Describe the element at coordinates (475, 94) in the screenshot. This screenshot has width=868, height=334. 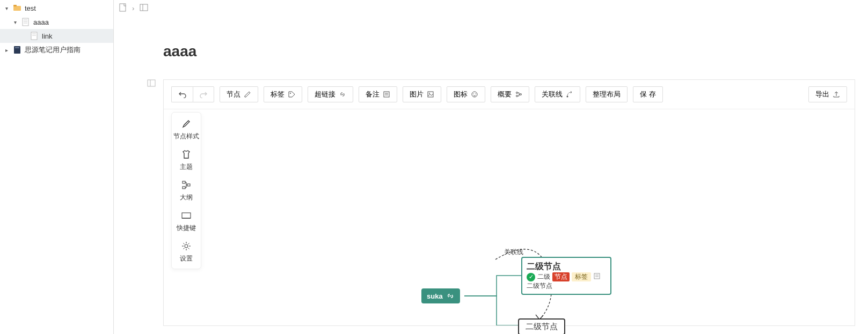
I see `smile-icon` at that location.